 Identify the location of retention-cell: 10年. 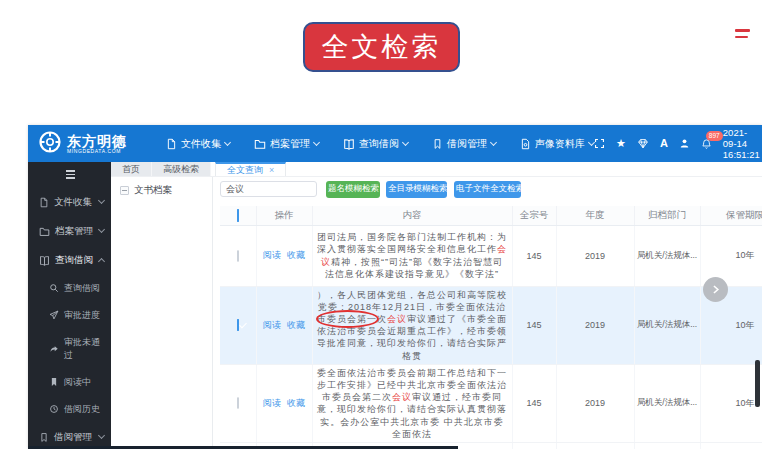
(731, 446).